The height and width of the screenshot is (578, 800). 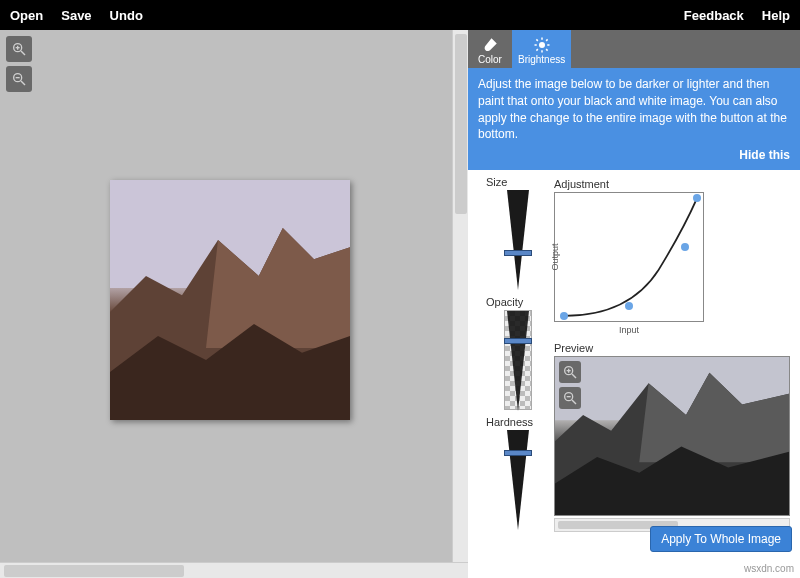 I want to click on tab-color: Color, so click(x=490, y=49).